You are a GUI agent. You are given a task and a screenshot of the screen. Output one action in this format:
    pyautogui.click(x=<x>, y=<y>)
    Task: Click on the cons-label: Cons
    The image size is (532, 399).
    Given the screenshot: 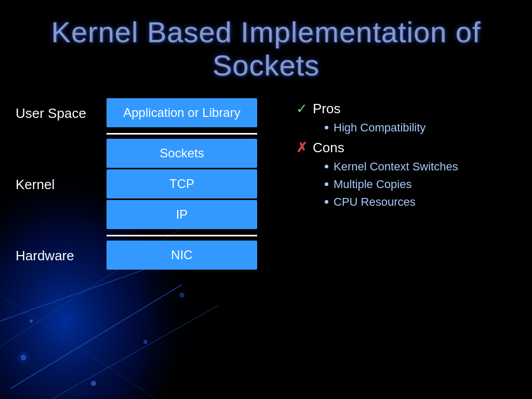 What is the action you would take?
    pyautogui.click(x=328, y=148)
    